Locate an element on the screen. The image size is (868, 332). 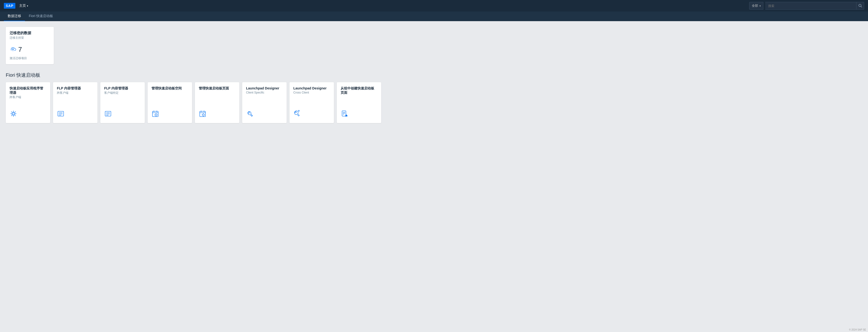
migration-tile: 迁移您的数据 迁移主控室 7 激活迁移项目 is located at coordinates (30, 46).